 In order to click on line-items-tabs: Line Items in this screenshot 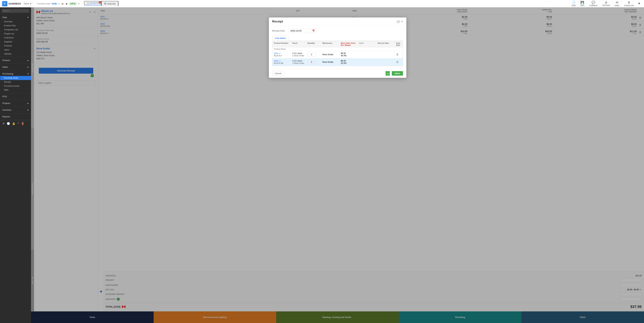, I will do `click(338, 38)`.